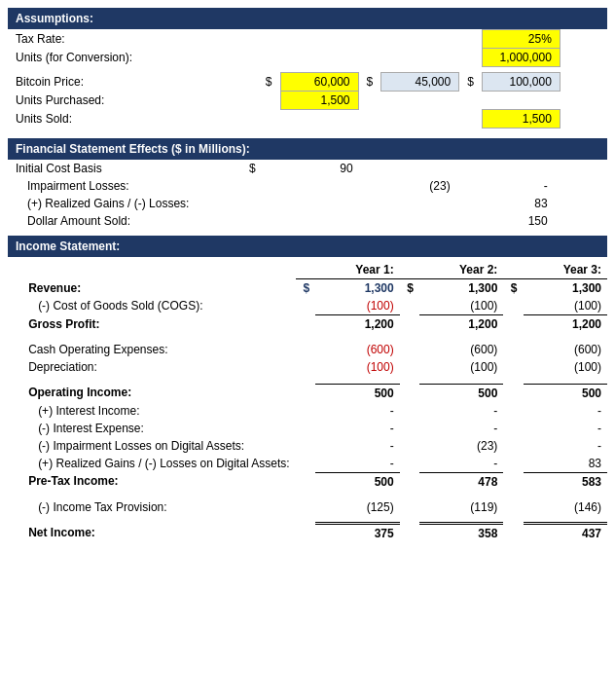 This screenshot has height=700, width=615. I want to click on cogs-row: (-) Cost of Goods Sold (COGS): (100) (10…, so click(308, 306).